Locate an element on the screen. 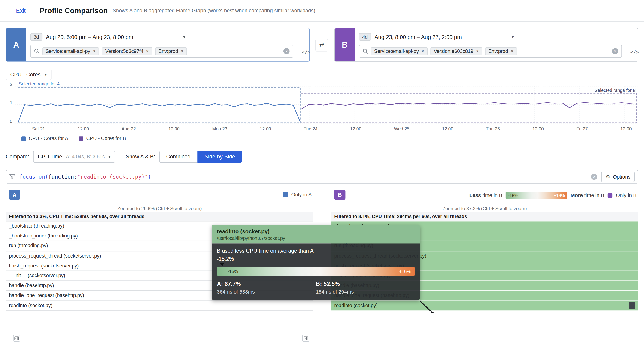 Image resolution: width=644 pixels, height=352 pixels. filter-tag: Version:5d3c97f4× is located at coordinates (127, 51).